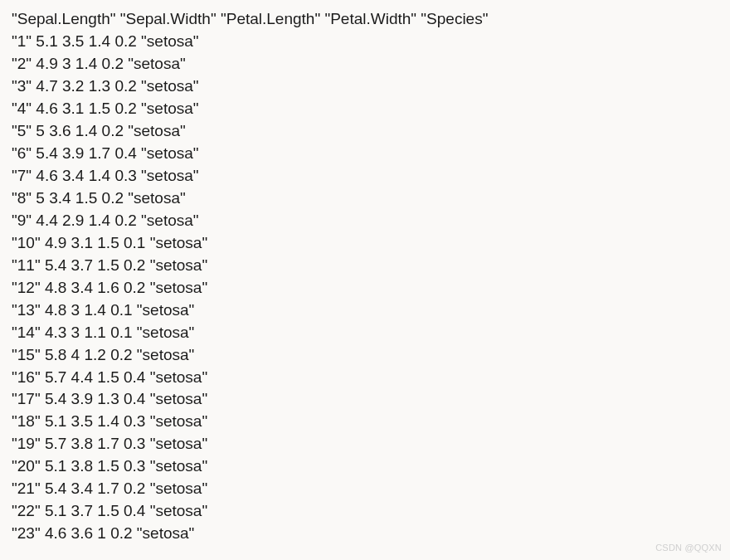 This screenshot has height=560, width=730. Describe the element at coordinates (365, 378) in the screenshot. I see `data-row: "16" 5.7 4.4 1.5 0.4 "setosa"` at that location.